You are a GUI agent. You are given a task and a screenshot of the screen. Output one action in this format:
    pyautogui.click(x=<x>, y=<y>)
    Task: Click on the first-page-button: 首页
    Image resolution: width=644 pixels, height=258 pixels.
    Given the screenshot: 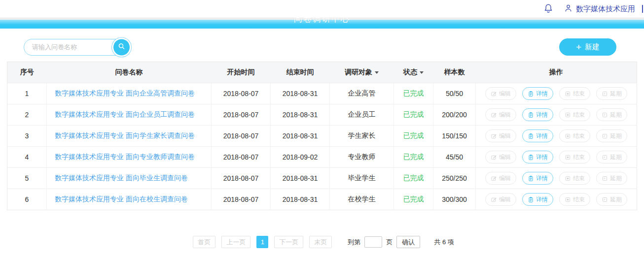 What is the action you would take?
    pyautogui.click(x=204, y=242)
    